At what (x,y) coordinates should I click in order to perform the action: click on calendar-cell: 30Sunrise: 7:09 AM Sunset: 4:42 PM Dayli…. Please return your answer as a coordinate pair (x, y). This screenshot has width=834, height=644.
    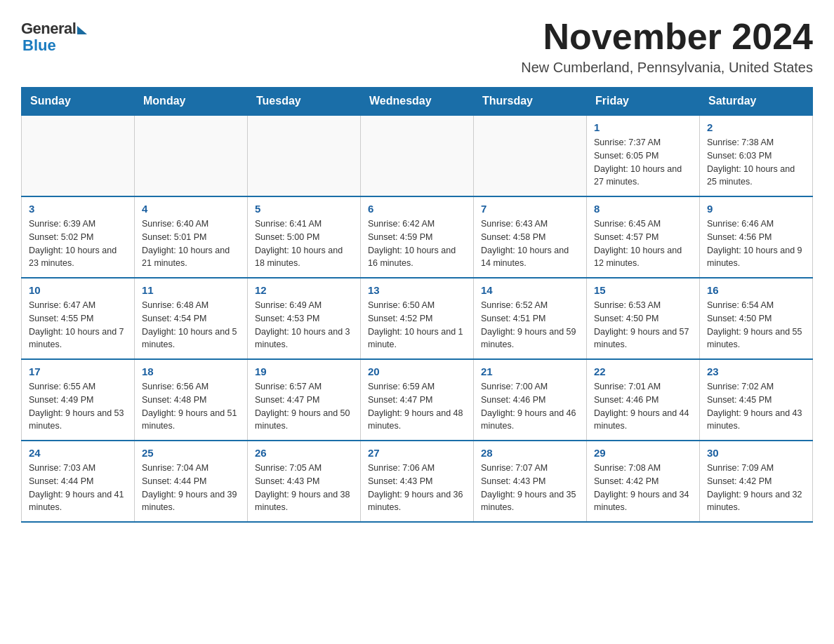
    Looking at the image, I should click on (757, 481).